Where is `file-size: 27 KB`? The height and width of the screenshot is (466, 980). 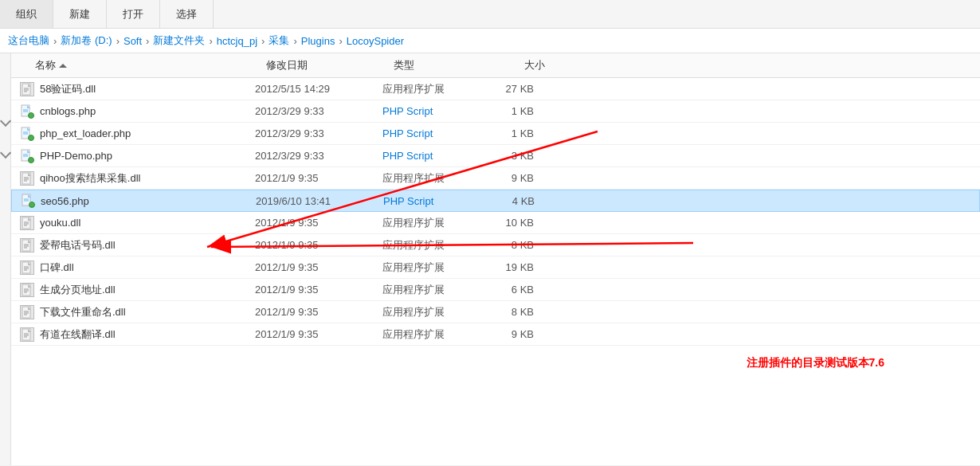
file-size: 27 KB is located at coordinates (518, 89).